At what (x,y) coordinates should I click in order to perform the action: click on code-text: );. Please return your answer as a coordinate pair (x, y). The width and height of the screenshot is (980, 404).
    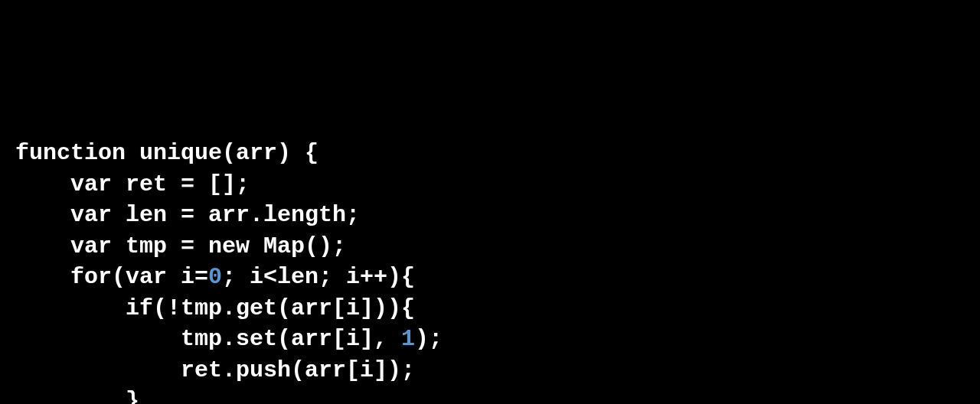
    Looking at the image, I should click on (429, 339).